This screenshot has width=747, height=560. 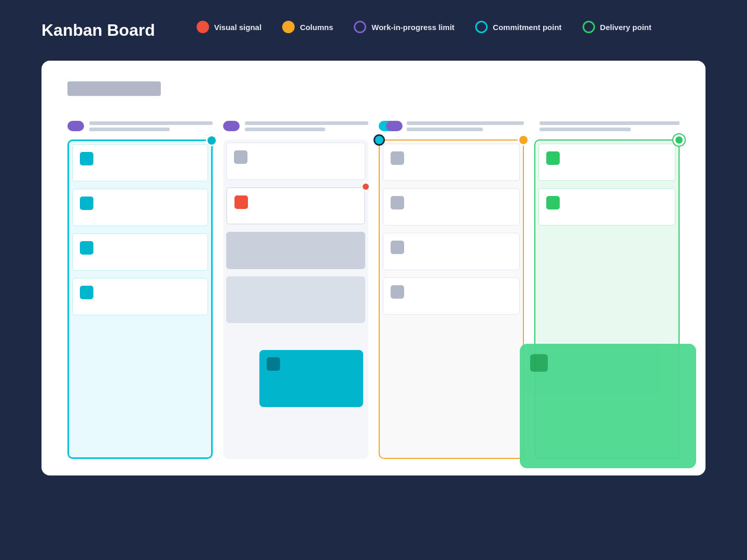 What do you see at coordinates (212, 141) in the screenshot?
I see `commitment-dot-col1` at bounding box center [212, 141].